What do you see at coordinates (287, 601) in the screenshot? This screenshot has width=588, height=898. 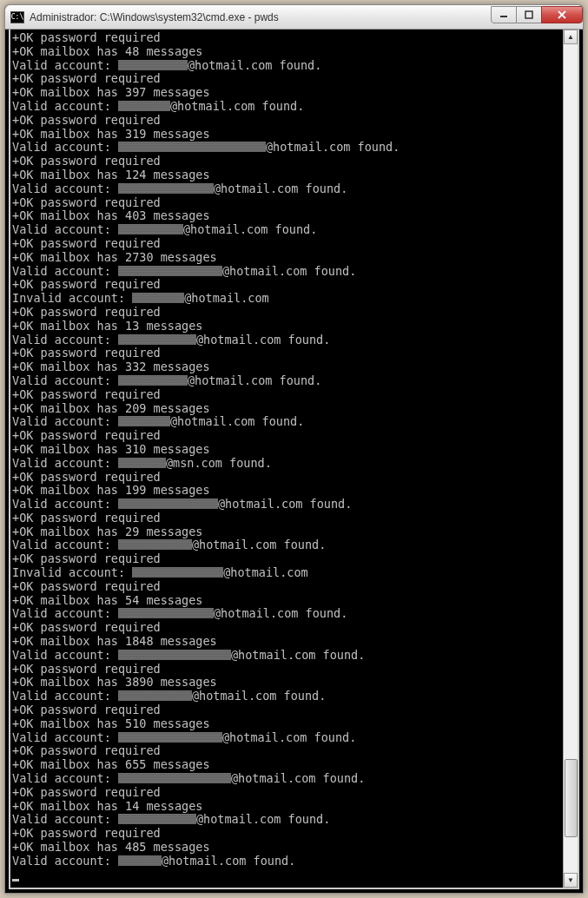 I see `terminal-line: +OK mailbox has 54 messages` at bounding box center [287, 601].